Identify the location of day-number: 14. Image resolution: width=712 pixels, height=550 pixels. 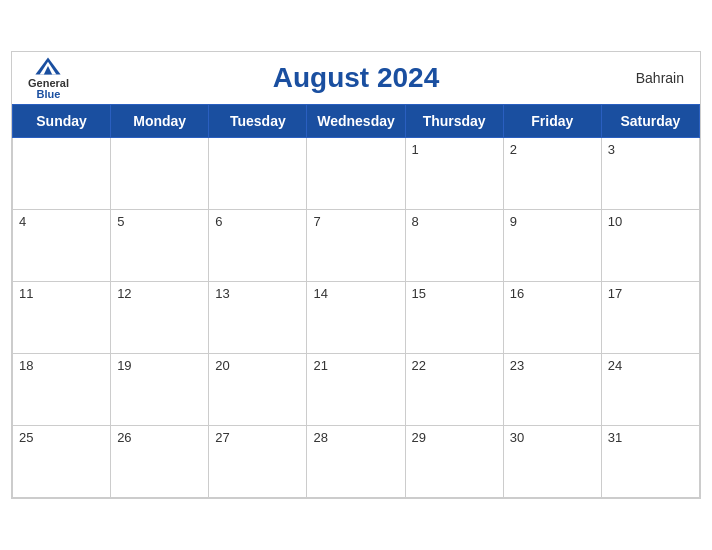
(320, 294).